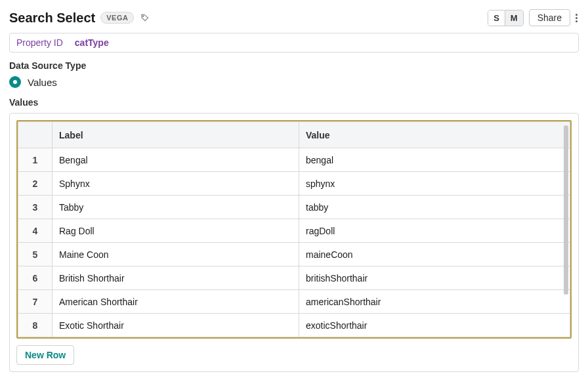 Image resolution: width=588 pixels, height=378 pixels. Describe the element at coordinates (176, 207) in the screenshot. I see `row-label-cell: Tabby` at that location.